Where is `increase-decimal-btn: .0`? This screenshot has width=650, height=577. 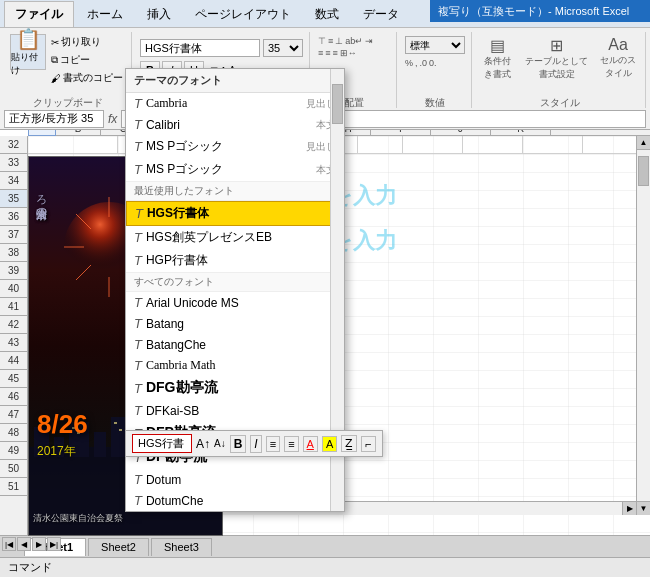
increase-decimal-btn: .0 is located at coordinates (424, 63).